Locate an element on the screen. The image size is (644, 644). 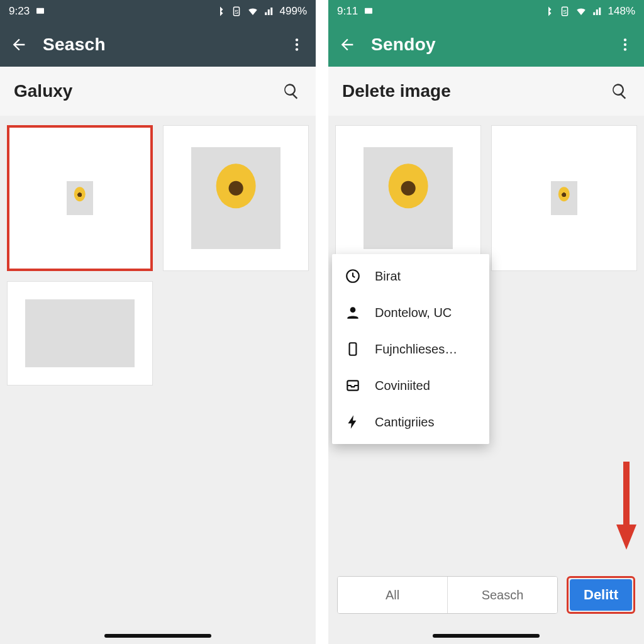
app-bar-title: Sendoy is located at coordinates (492, 45).